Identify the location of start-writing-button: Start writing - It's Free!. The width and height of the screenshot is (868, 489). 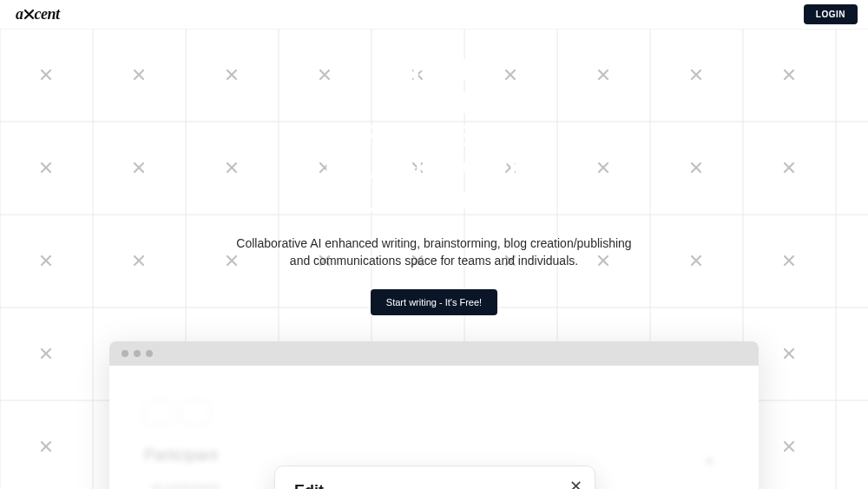
(434, 302).